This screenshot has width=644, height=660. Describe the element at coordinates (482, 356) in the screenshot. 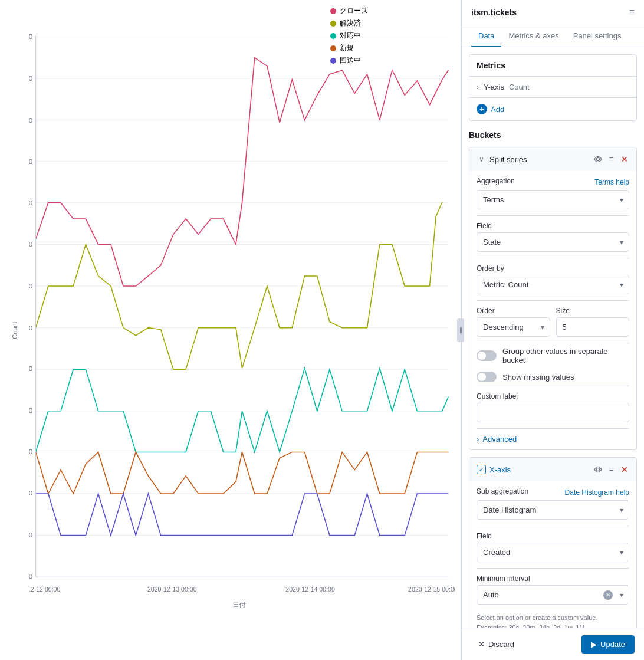

I see `group-other-toggle-knob` at that location.